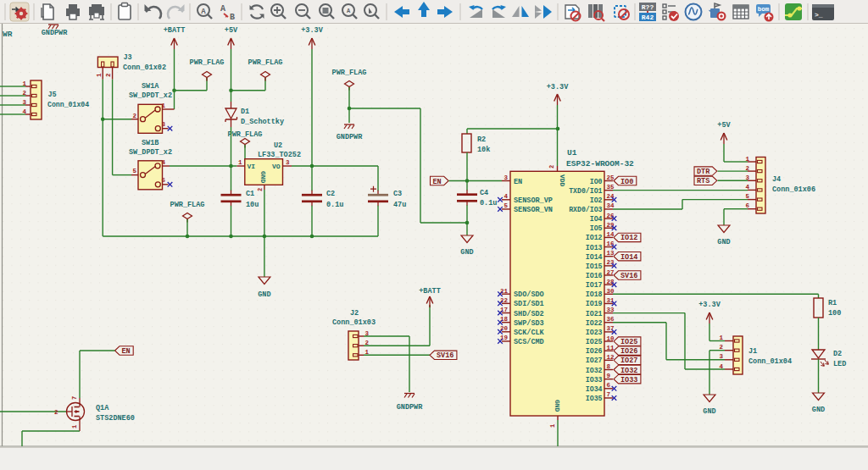 The image size is (868, 470). Describe the element at coordinates (594, 351) in the screenshot. I see `svg-text: IO26` at that location.